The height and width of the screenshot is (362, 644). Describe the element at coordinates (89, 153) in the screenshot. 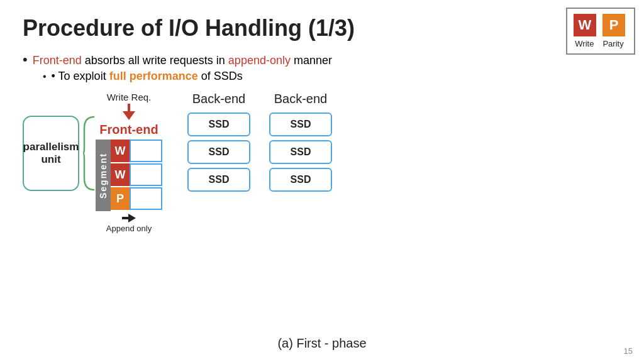

I see `brace-connector` at that location.